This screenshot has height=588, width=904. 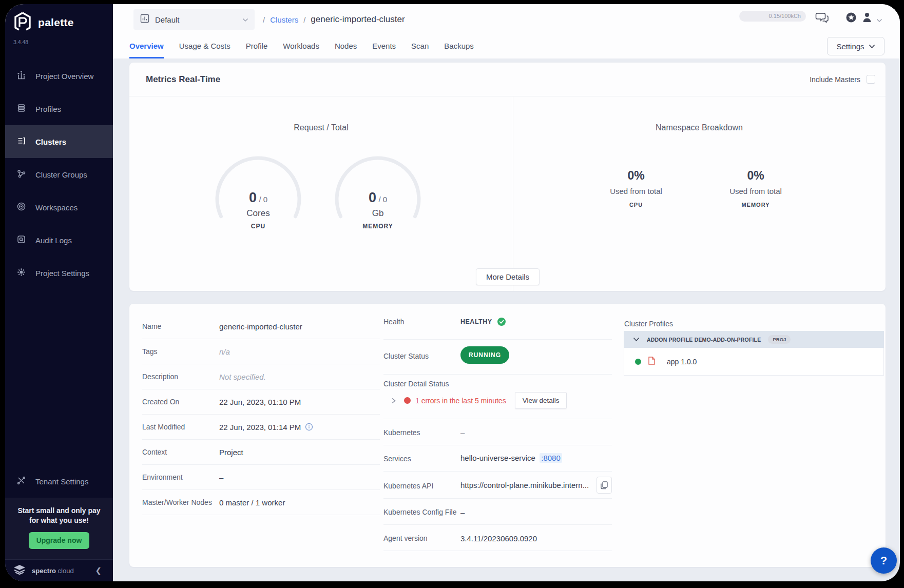 I want to click on cluster-error-row: 1 errors in the last 5 minutes View deta…, so click(x=479, y=400).